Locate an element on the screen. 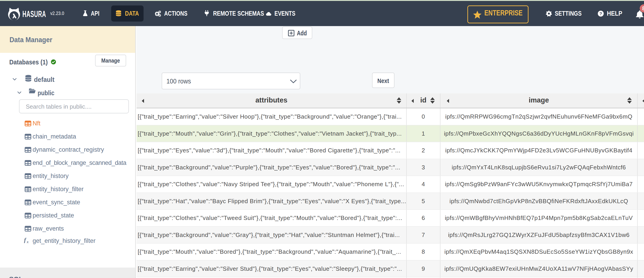  svg-text: f is located at coordinates (25, 240).